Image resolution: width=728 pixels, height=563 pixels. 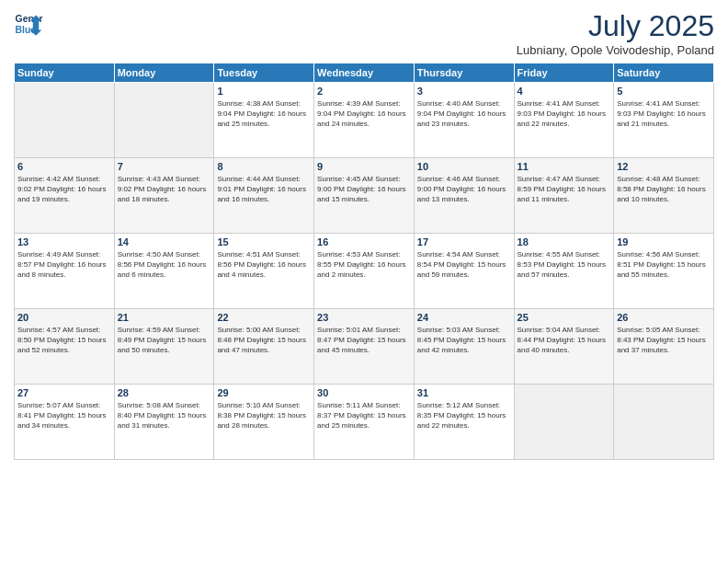 What do you see at coordinates (265, 121) in the screenshot?
I see `table-row: 1Sunrise: 4:38 AM Sunset: 9:04 PM Daylig…` at bounding box center [265, 121].